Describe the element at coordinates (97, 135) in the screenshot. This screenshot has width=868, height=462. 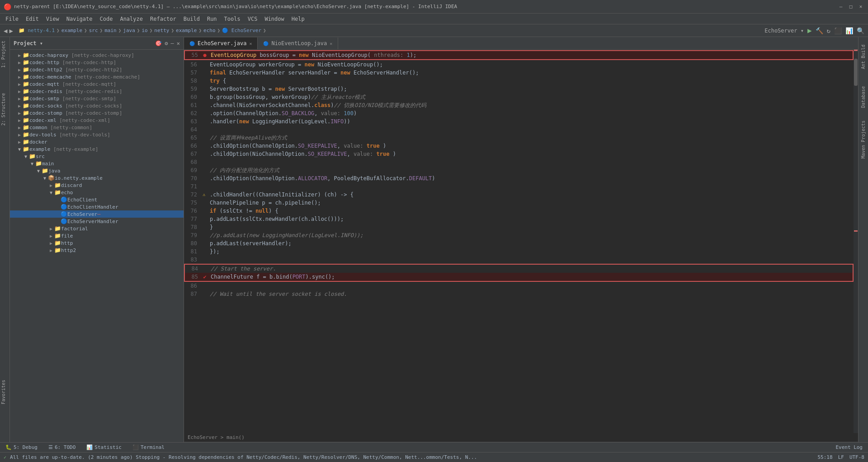
I see `tree-item-dev-tools: ▶📁 dev-tools [netty-dev-tools]` at that location.